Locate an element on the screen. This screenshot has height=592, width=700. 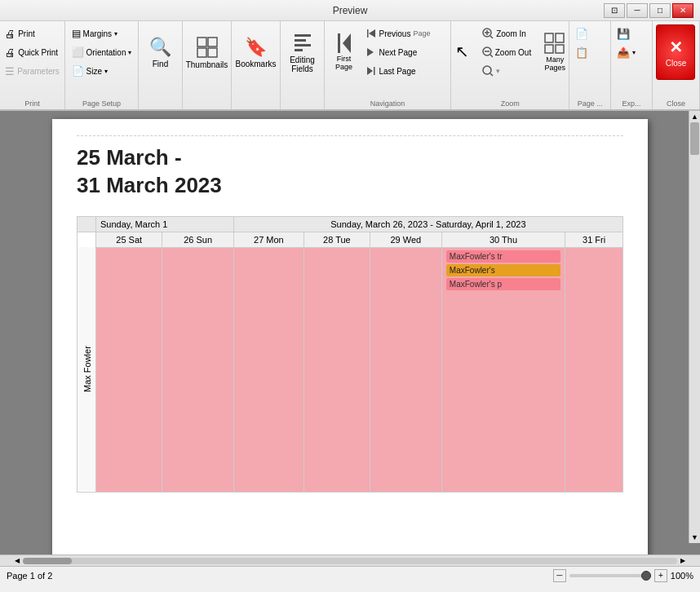
nav-prev-next-col: Previous Page Next Page Last Page is located at coordinates (405, 52).